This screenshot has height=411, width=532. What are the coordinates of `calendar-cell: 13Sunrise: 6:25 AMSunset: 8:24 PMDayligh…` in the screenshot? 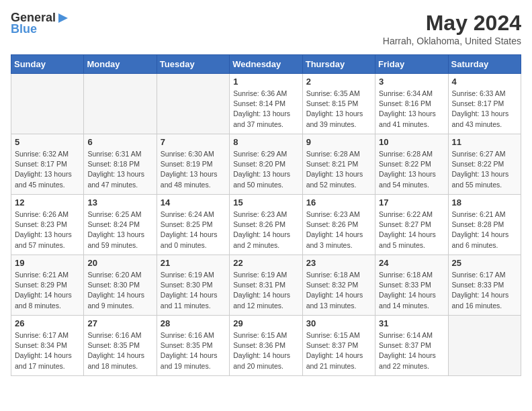 It's located at (120, 225).